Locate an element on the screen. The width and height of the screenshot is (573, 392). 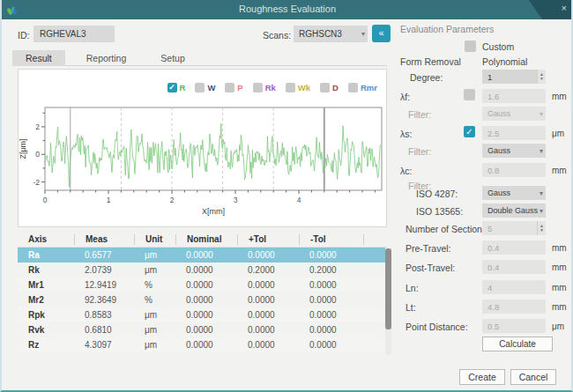
create-button: Create is located at coordinates (482, 377).